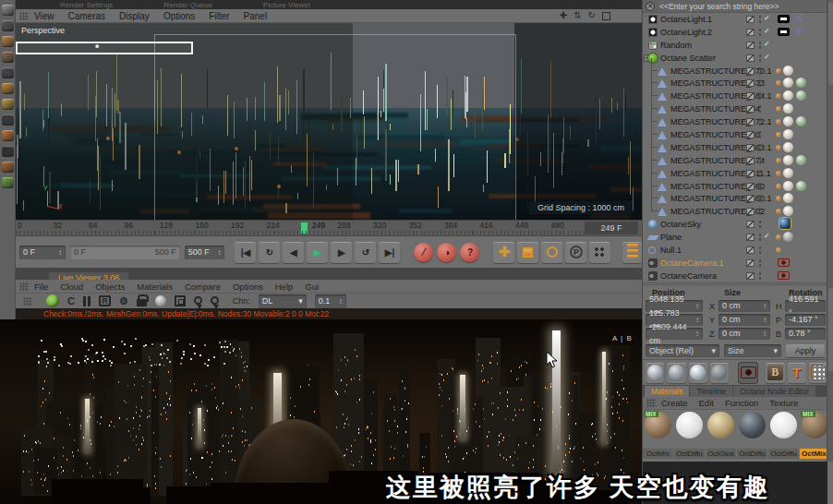 The height and width of the screenshot is (504, 833). I want to click on grip-handle-icon, so click(24, 17).